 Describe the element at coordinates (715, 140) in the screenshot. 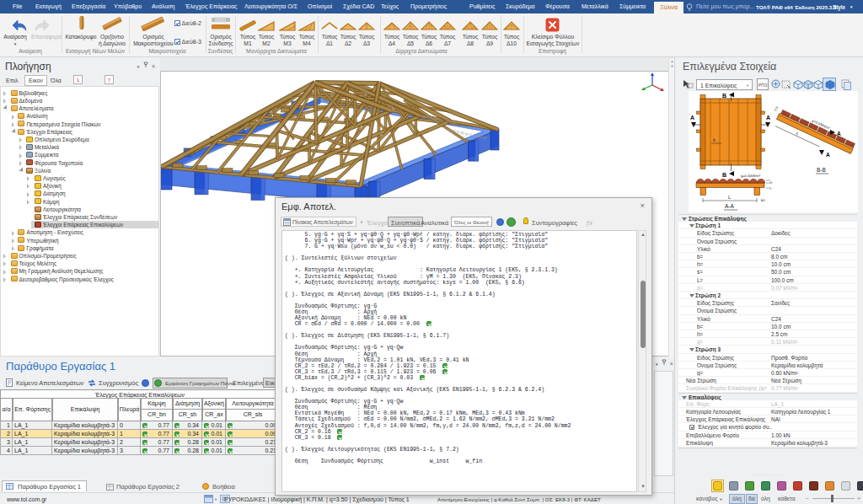

I see `svg-text: b` at that location.